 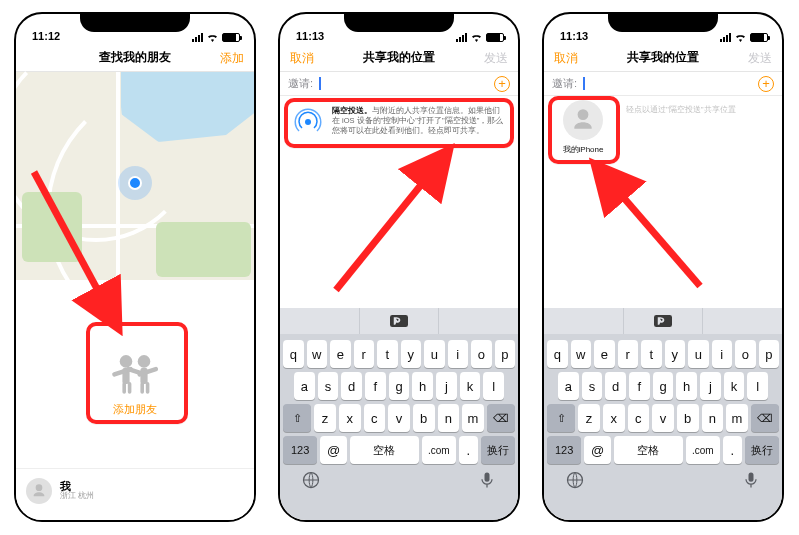 I want to click on map-view, so click(x=135, y=176).